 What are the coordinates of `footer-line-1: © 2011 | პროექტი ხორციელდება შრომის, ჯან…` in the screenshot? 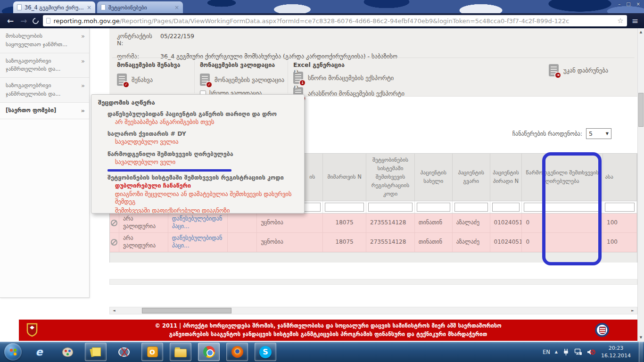 It's located at (328, 326).